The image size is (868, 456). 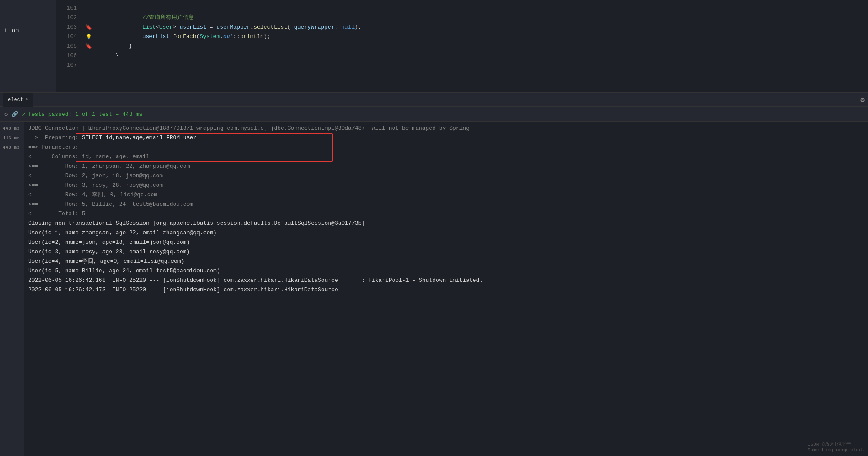 What do you see at coordinates (482, 18) in the screenshot?
I see `code-line-102: //查询所有用户信息` at bounding box center [482, 18].